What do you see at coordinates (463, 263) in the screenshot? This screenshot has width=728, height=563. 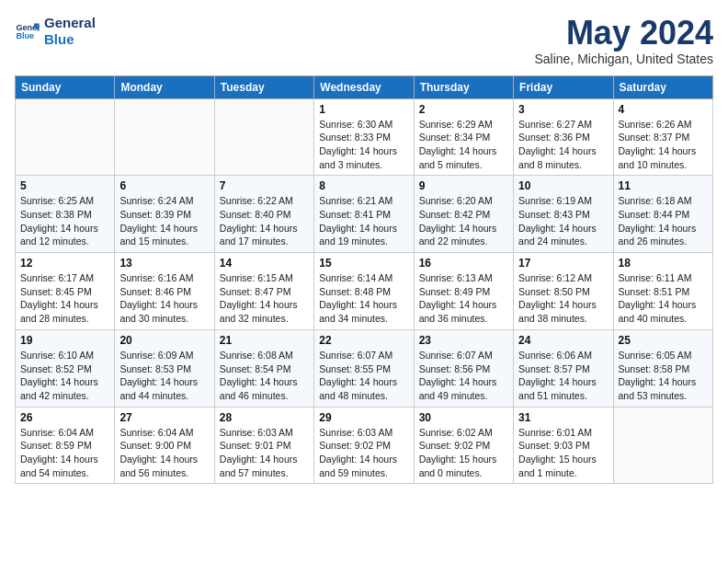 I see `day-number: 16` at bounding box center [463, 263].